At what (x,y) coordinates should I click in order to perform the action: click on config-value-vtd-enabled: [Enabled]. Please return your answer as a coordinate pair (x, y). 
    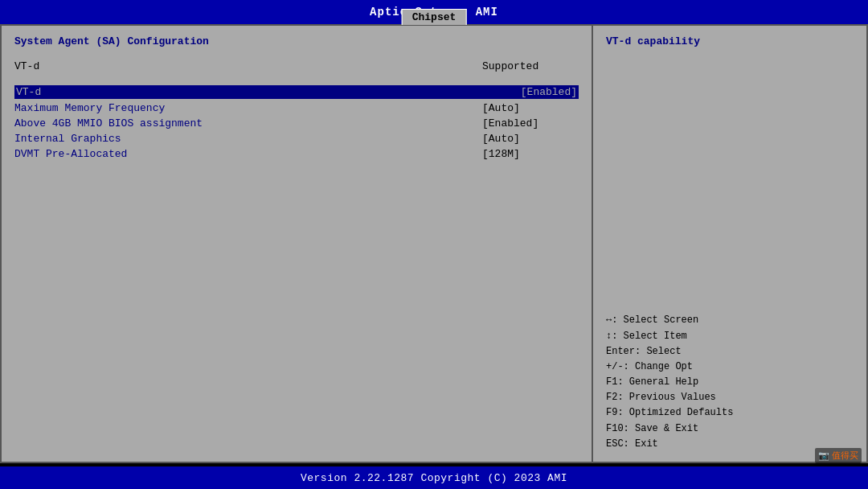
    Looking at the image, I should click on (549, 92).